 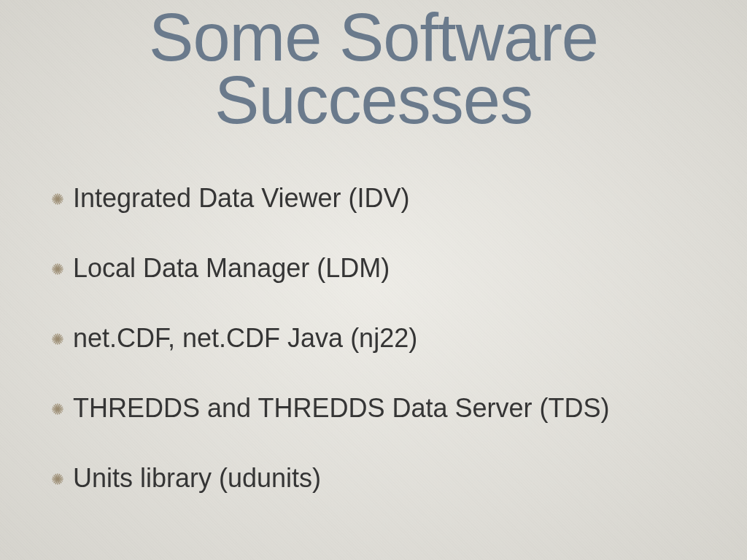 What do you see at coordinates (197, 478) in the screenshot?
I see `list-item-label: Units library (udunits)` at bounding box center [197, 478].